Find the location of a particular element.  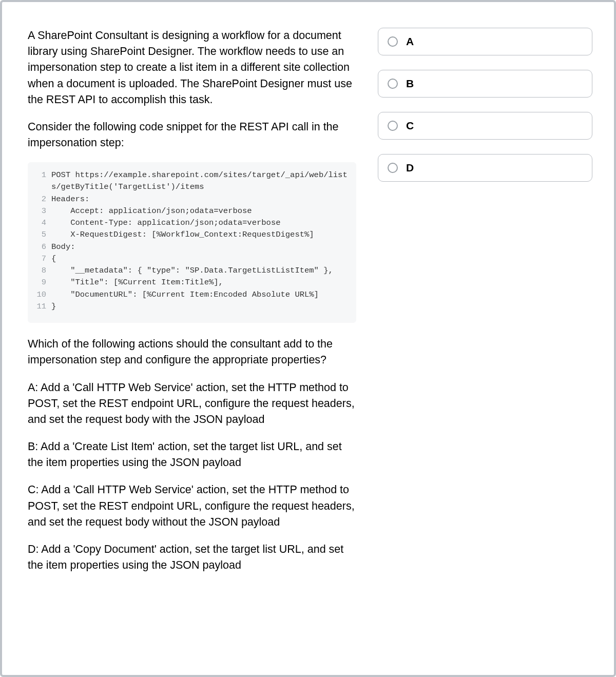

code-line: POST https://example.sharepoint.com/site… is located at coordinates (200, 182).